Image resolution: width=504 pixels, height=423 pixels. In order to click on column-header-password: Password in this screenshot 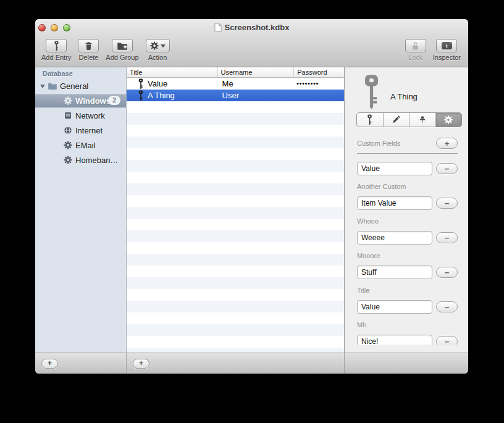, I will do `click(319, 72)`.